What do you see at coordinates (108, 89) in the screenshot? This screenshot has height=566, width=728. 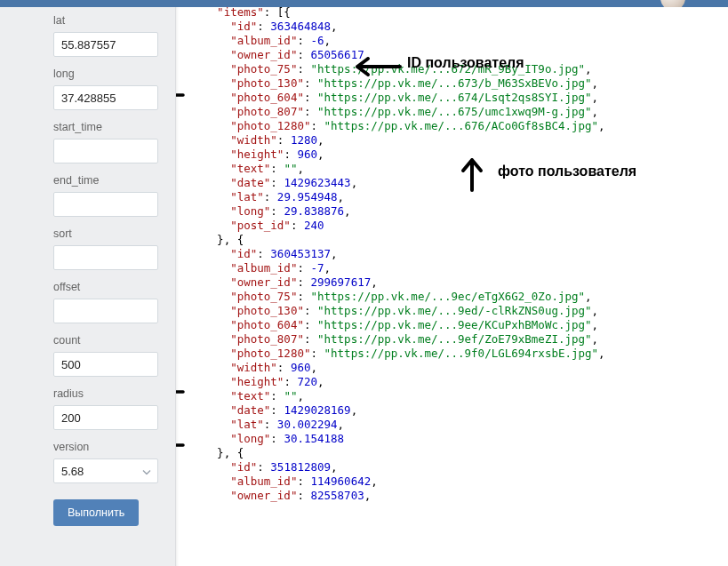 I see `field-long: long` at bounding box center [108, 89].